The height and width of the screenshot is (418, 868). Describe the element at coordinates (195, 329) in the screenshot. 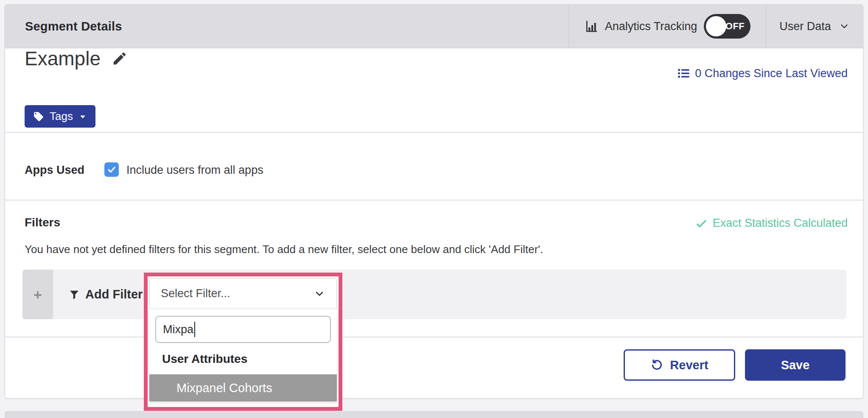

I see `text-cursor` at that location.